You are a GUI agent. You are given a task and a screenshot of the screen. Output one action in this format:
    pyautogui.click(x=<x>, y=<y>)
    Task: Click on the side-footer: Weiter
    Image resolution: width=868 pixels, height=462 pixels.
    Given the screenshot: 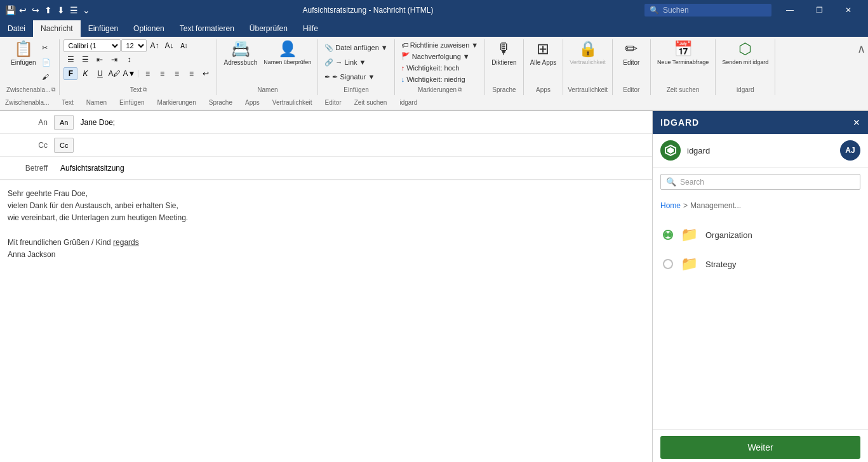 What is the action you would take?
    pyautogui.click(x=761, y=446)
    